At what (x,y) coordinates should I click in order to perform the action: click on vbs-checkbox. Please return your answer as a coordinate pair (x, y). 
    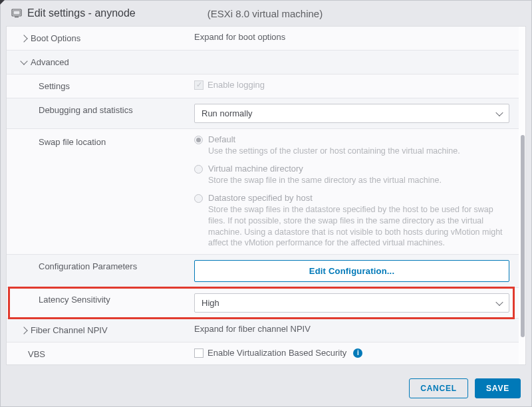
    Looking at the image, I should click on (199, 353).